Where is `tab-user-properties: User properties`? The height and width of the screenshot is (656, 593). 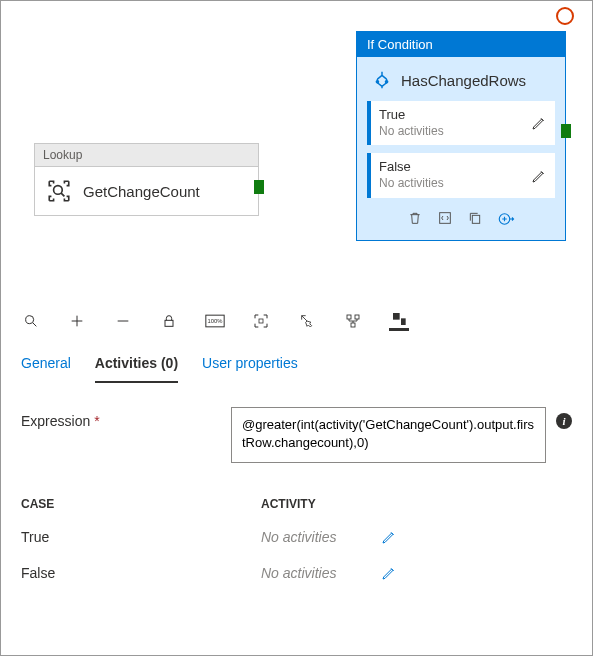
tab-user-properties: User properties is located at coordinates (250, 366).